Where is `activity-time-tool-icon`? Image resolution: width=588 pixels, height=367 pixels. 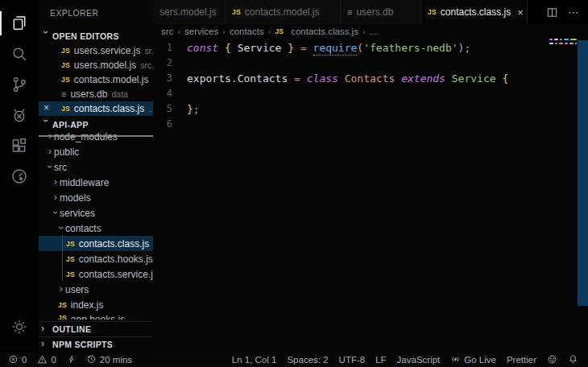 activity-time-tool-icon is located at coordinates (19, 176).